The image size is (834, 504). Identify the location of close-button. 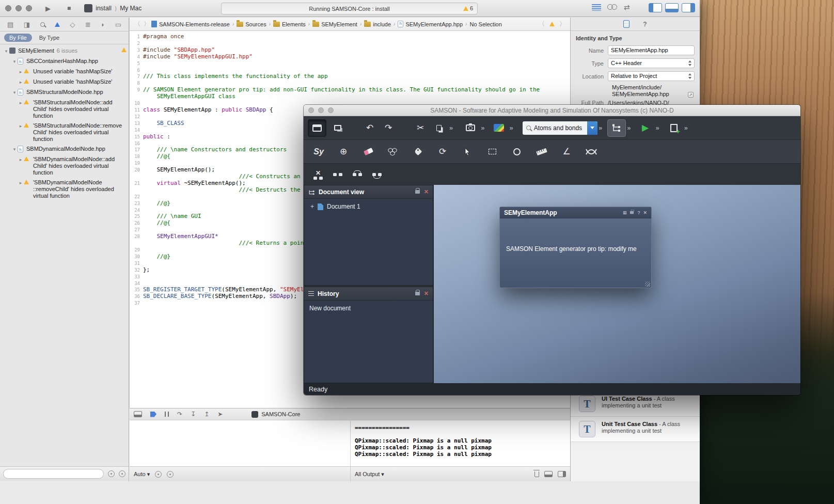
(8, 8).